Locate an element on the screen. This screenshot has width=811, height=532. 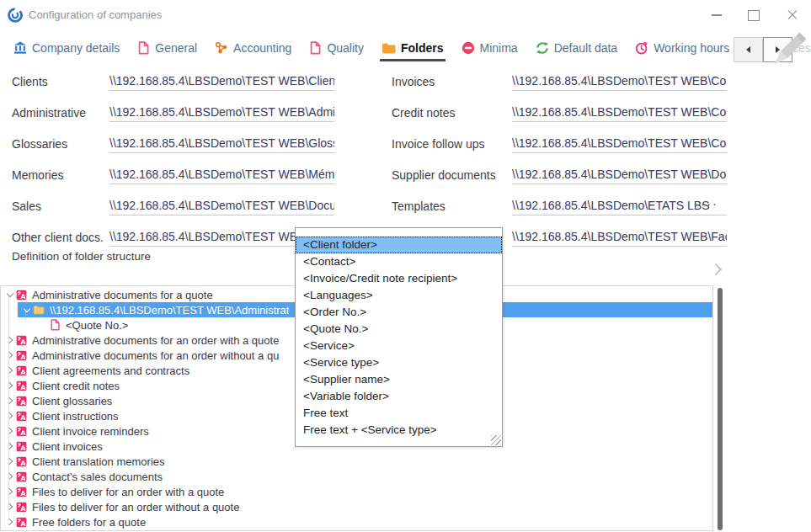
form-row: Administrative\\192.168.85.4\LBSDemo\TES… is located at coordinates (173, 116).